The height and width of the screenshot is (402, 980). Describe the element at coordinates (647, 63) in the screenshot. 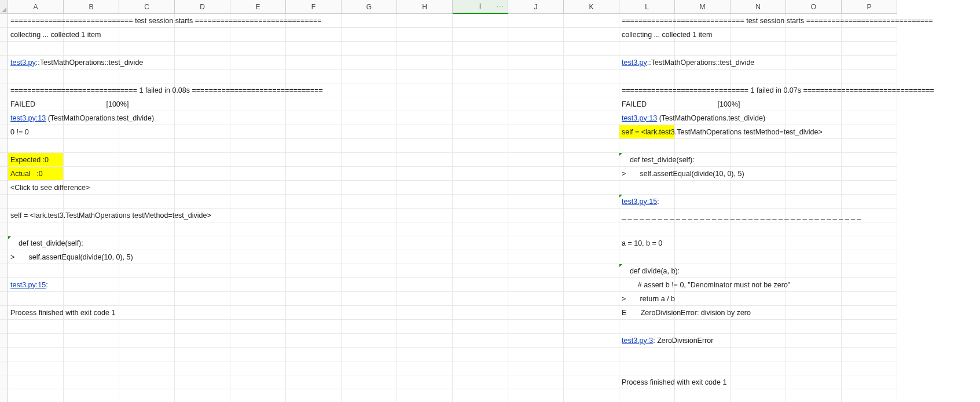

I see `cell: test3.py::TestMathOperations::test_divid…` at that location.